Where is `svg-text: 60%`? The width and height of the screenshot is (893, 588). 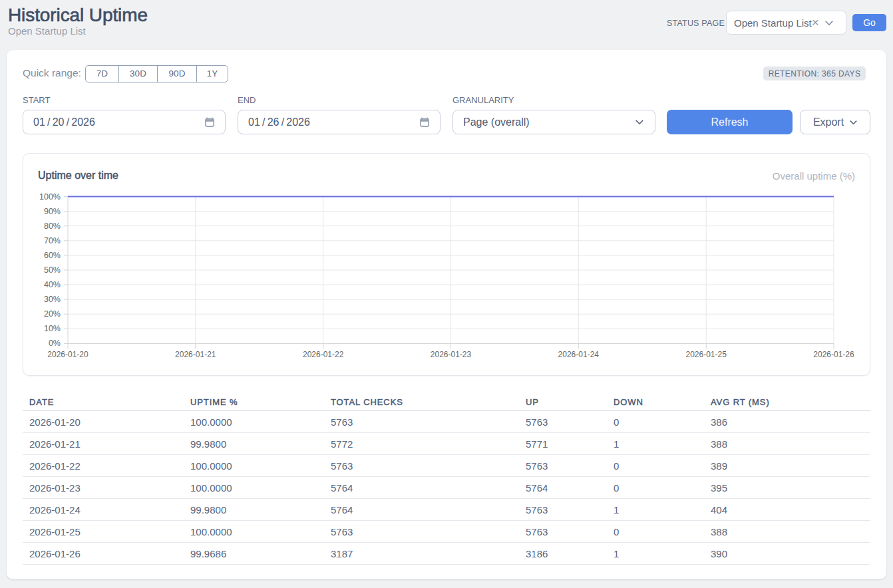
svg-text: 60% is located at coordinates (52, 255).